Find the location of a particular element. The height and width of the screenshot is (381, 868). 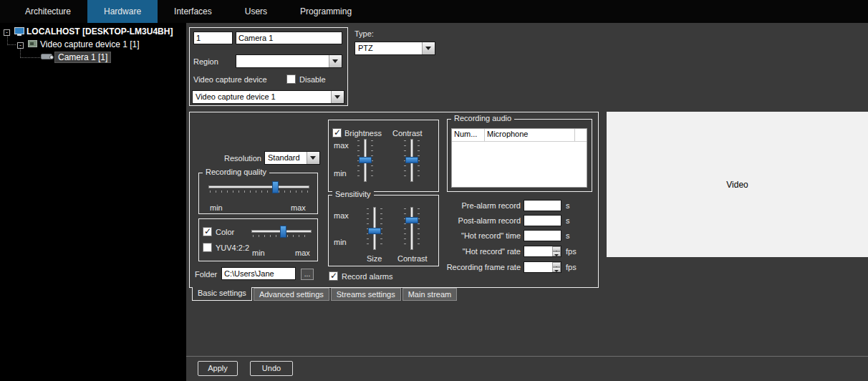

record-alarms-checkbox is located at coordinates (334, 276).